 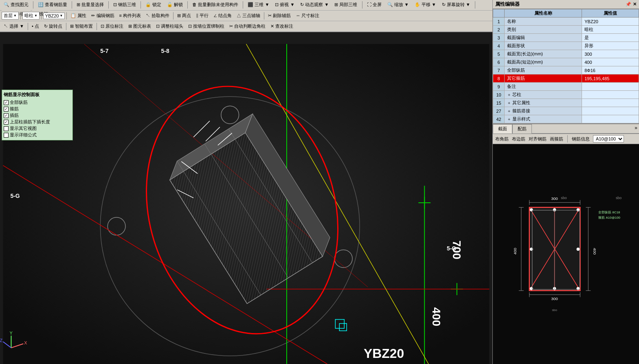 What do you see at coordinates (53, 26) in the screenshot?
I see `rotate-point-btn: ↻ 旋转点` at bounding box center [53, 26].